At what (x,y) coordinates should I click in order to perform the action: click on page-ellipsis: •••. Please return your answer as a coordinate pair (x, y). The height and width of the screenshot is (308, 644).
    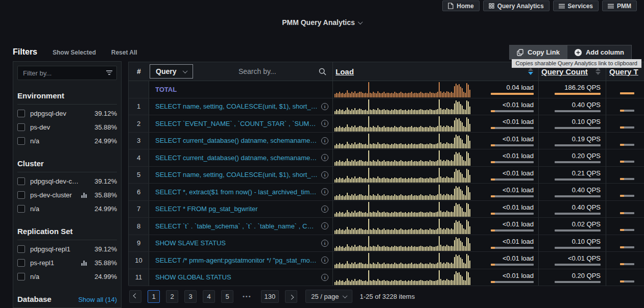
    Looking at the image, I should click on (247, 297).